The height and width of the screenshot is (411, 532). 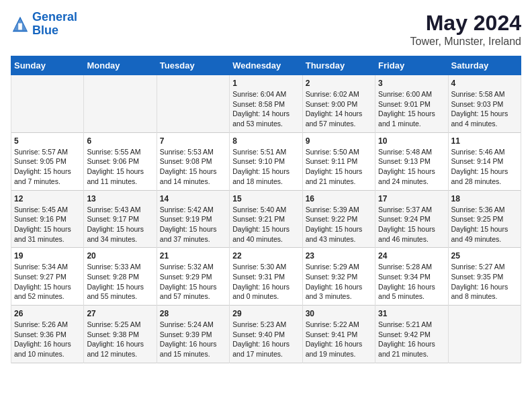 I want to click on day-number: 20, so click(x=120, y=256).